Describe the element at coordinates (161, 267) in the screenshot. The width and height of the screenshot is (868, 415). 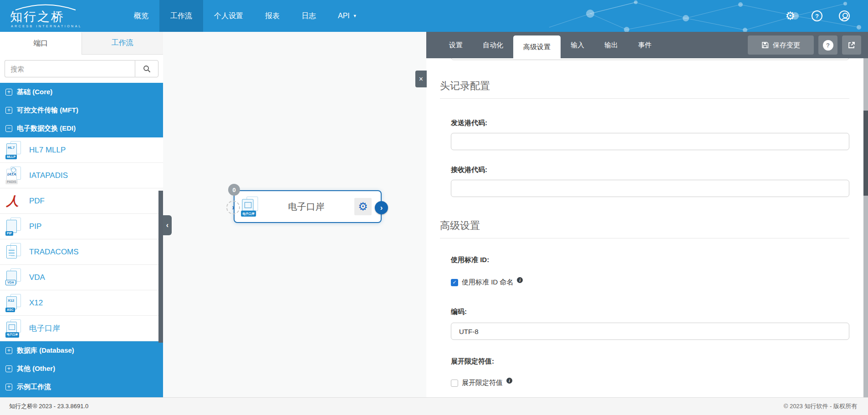
I see `sidebar-scrollbar` at that location.